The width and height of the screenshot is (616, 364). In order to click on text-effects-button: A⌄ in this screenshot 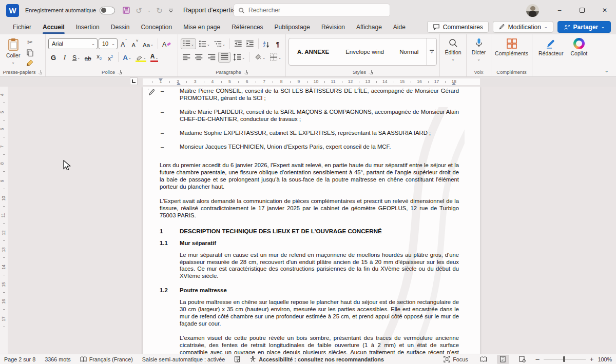, I will do `click(127, 57)`.